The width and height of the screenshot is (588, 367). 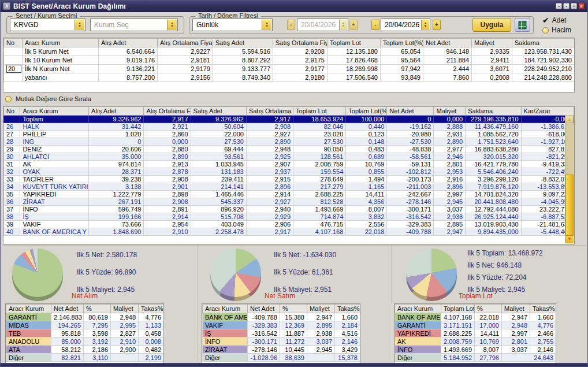 What do you see at coordinates (570, 119) in the screenshot?
I see `scroll-up-icon: ▲` at bounding box center [570, 119].